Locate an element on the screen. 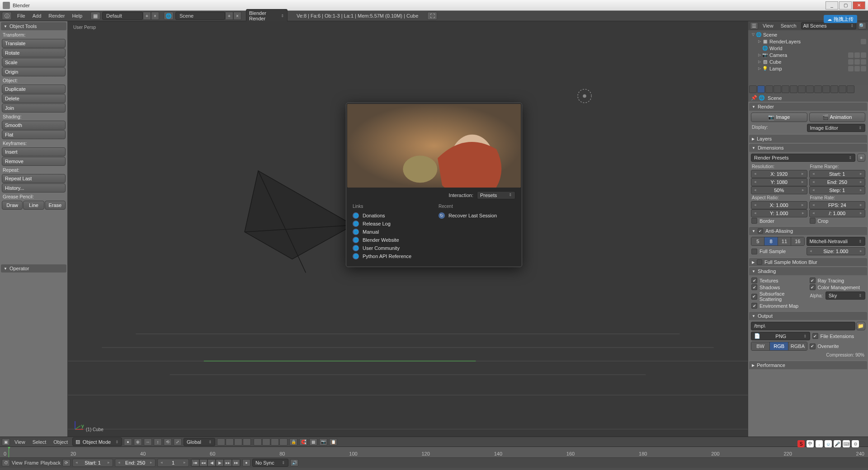  gp-draw-button: Draw is located at coordinates (12, 205).